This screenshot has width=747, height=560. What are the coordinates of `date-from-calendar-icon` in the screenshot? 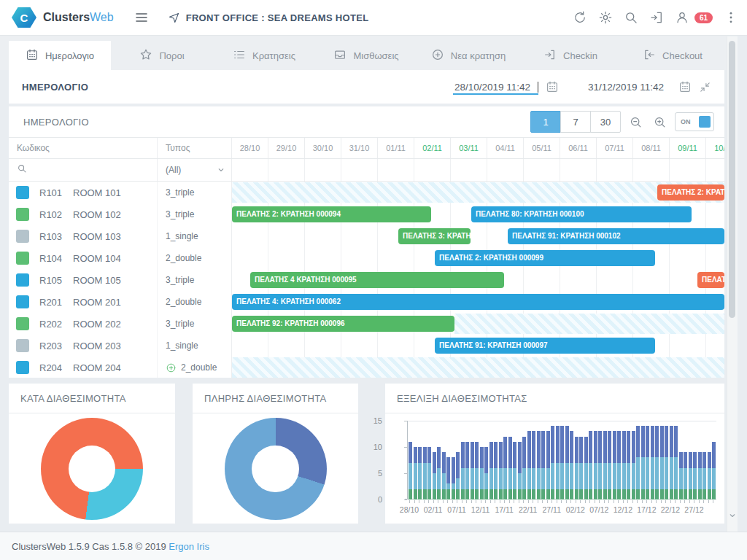 It's located at (552, 87).